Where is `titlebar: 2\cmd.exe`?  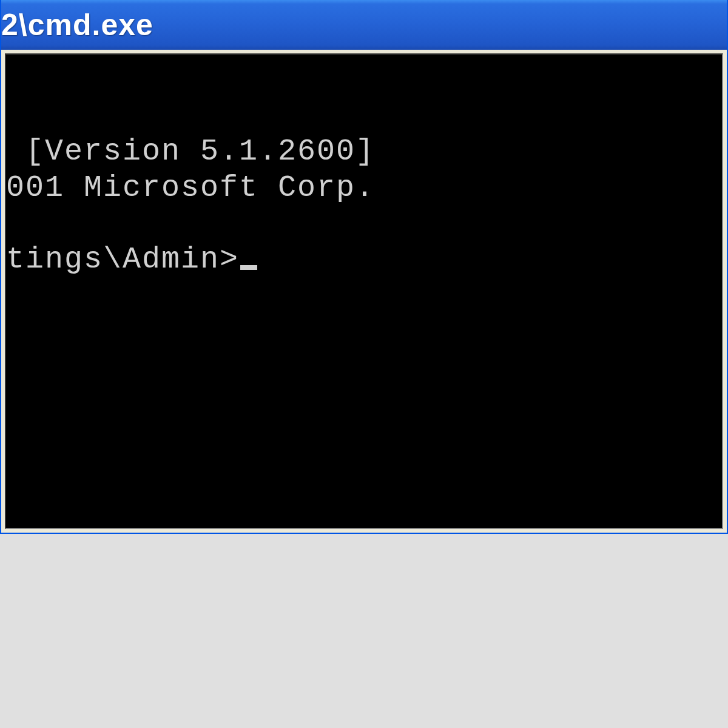
titlebar: 2\cmd.exe is located at coordinates (364, 25).